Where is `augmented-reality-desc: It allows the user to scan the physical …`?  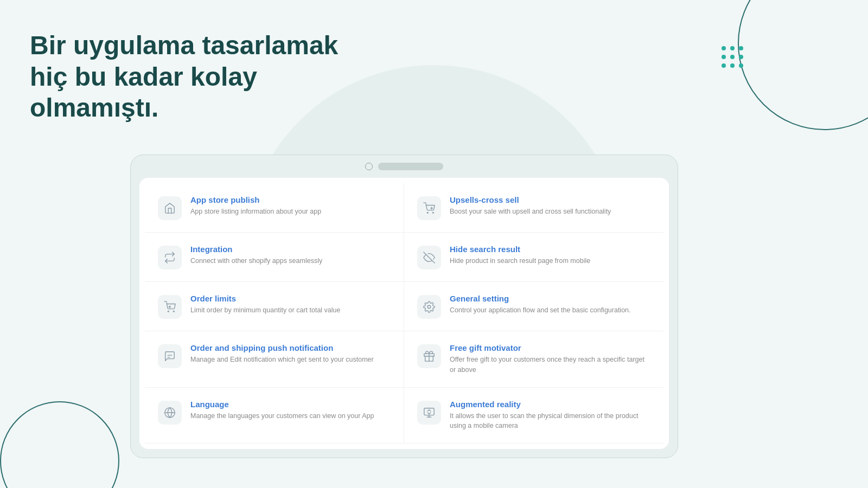
augmented-reality-desc: It allows the user to scan the physical … is located at coordinates (550, 421).